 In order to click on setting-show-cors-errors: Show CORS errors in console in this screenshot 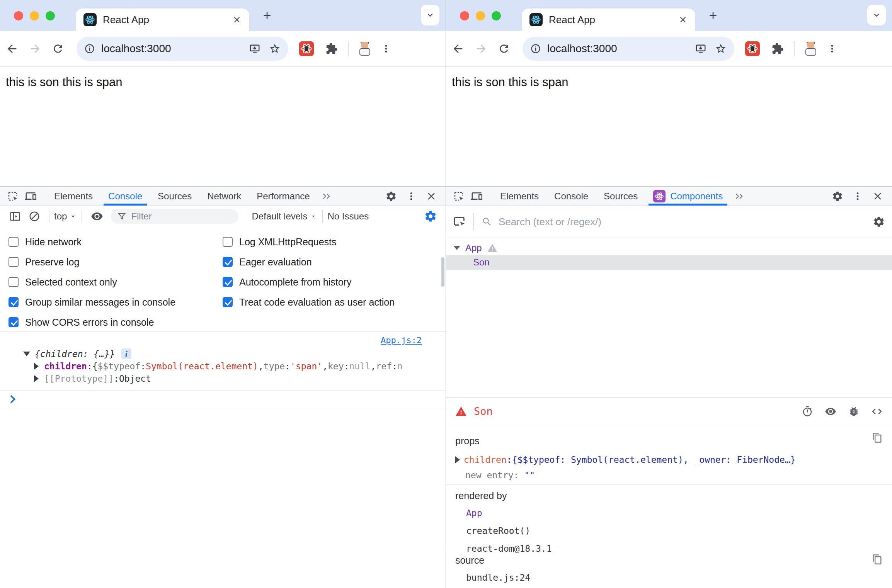, I will do `click(116, 322)`.